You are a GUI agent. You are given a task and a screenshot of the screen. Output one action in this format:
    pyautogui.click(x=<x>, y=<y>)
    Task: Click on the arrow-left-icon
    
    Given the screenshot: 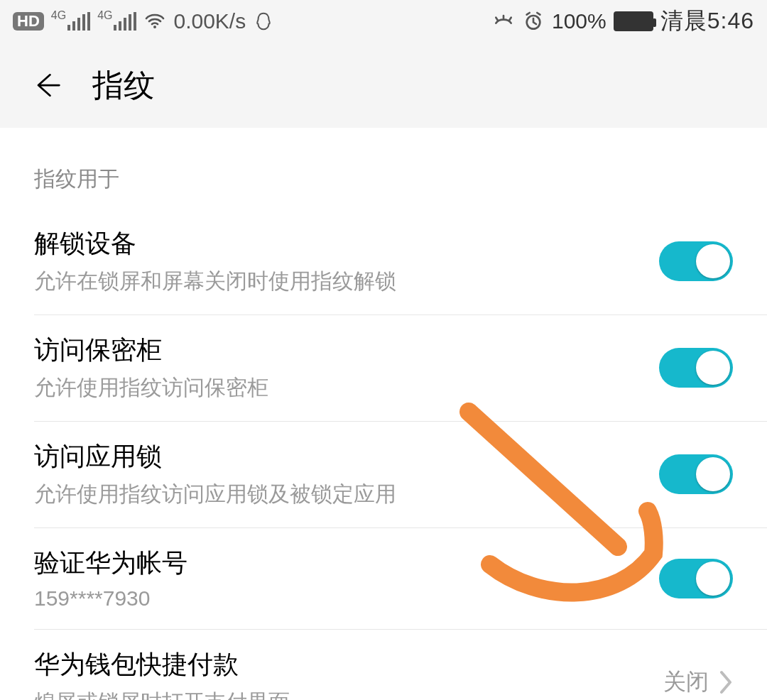 What is the action you would take?
    pyautogui.click(x=46, y=85)
    